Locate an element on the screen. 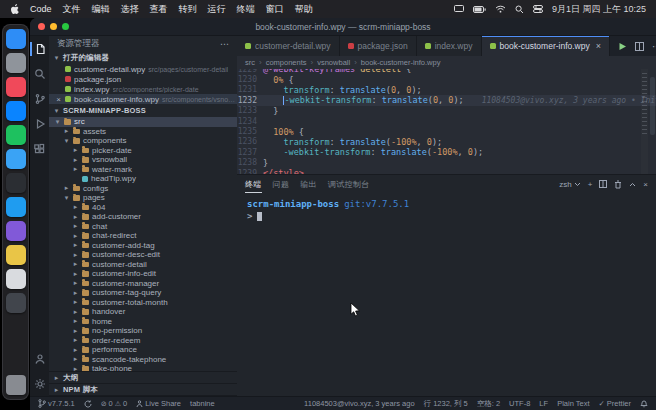  menubar-item-edit: 编辑 is located at coordinates (101, 10).